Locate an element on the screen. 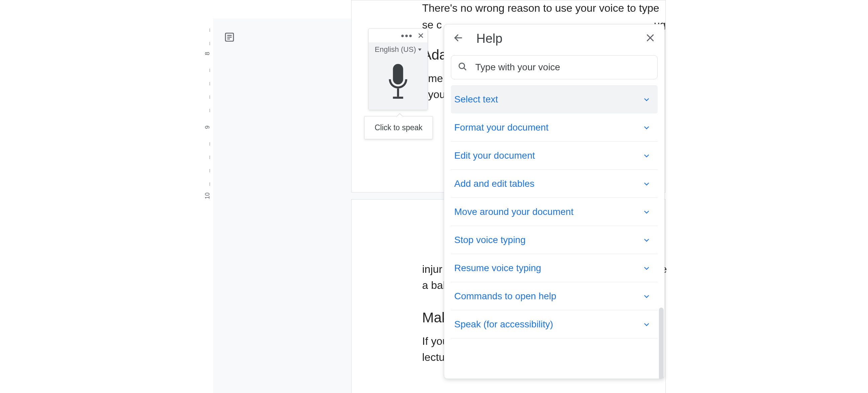 This screenshot has width=868, height=393. vertical-ruler: 8 9 10 is located at coordinates (210, 206).